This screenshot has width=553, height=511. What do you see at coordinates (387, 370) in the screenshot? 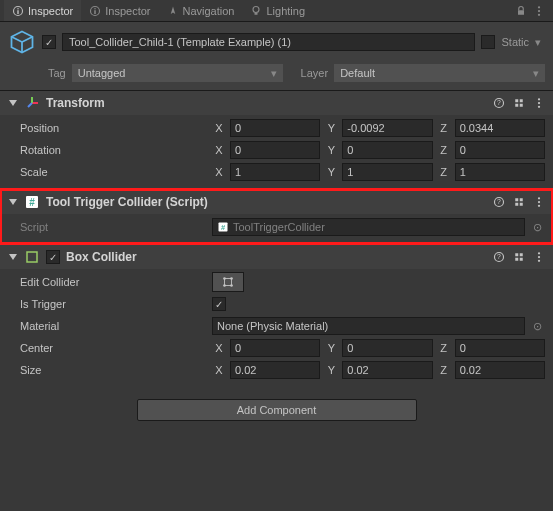
I see `size-y-input` at bounding box center [387, 370].